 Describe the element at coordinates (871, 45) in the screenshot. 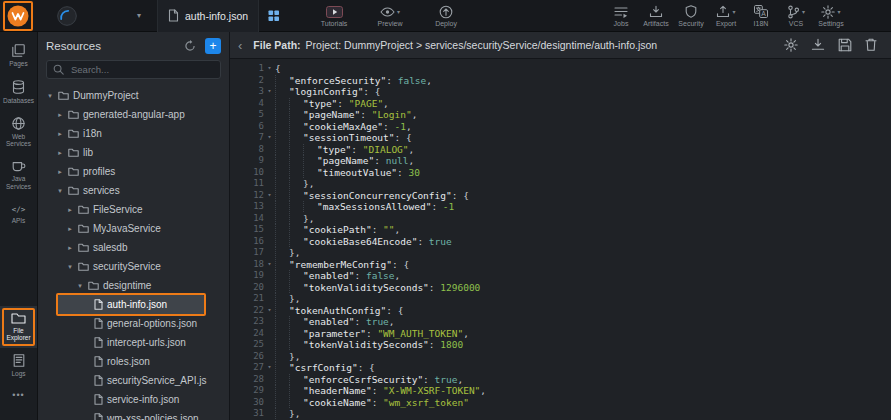

I see `delete-button` at that location.